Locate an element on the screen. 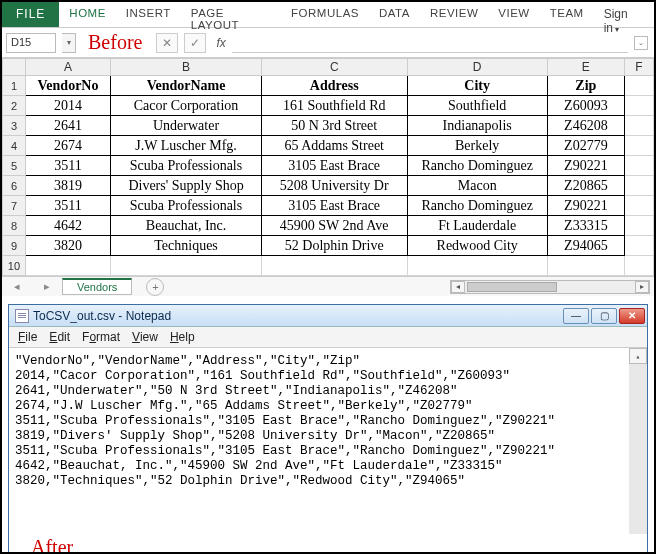 The height and width of the screenshot is (554, 656). row-header: 1 is located at coordinates (14, 86).